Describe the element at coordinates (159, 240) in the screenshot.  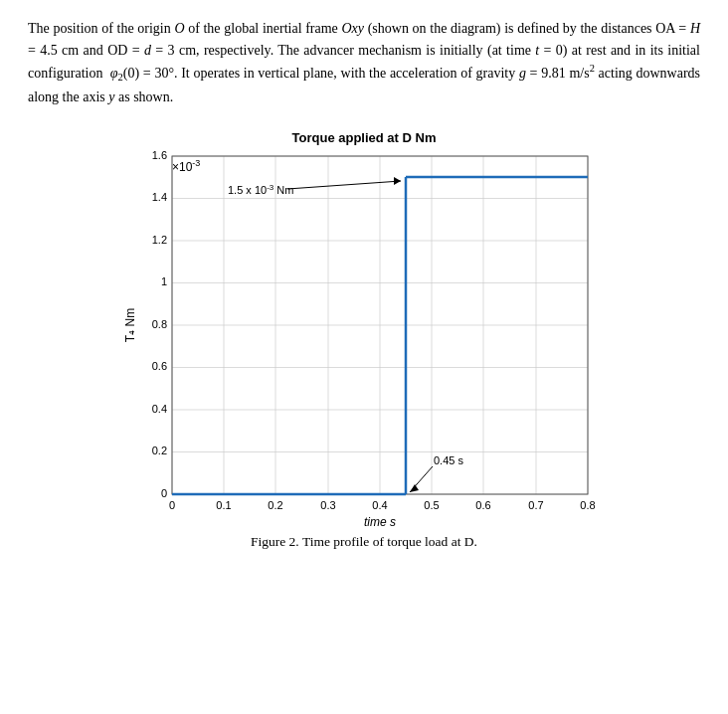
I see `y-tick-12: 1.2` at that location.